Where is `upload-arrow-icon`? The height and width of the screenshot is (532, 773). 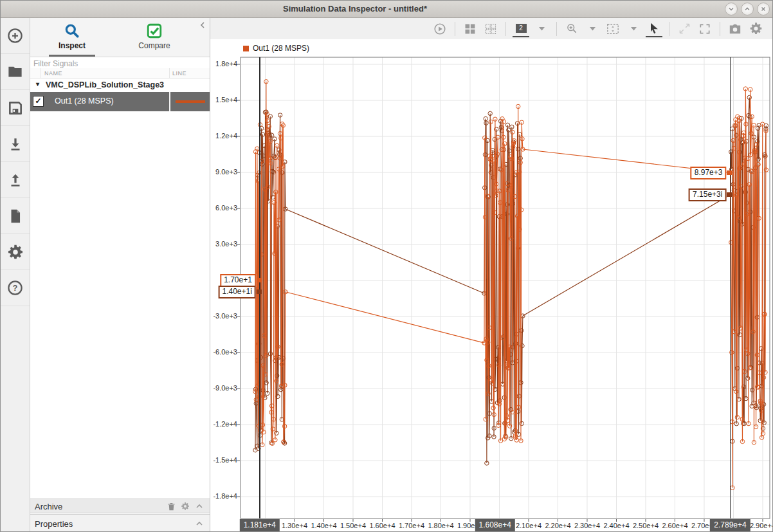 upload-arrow-icon is located at coordinates (15, 180).